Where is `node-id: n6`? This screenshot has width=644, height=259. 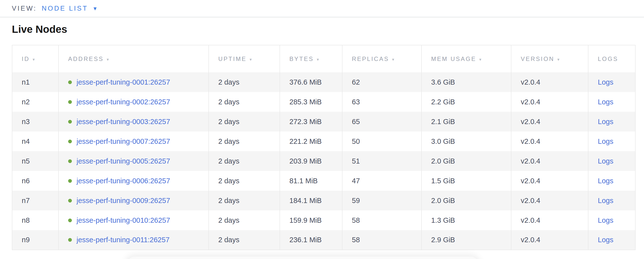
node-id: n6 is located at coordinates (35, 181).